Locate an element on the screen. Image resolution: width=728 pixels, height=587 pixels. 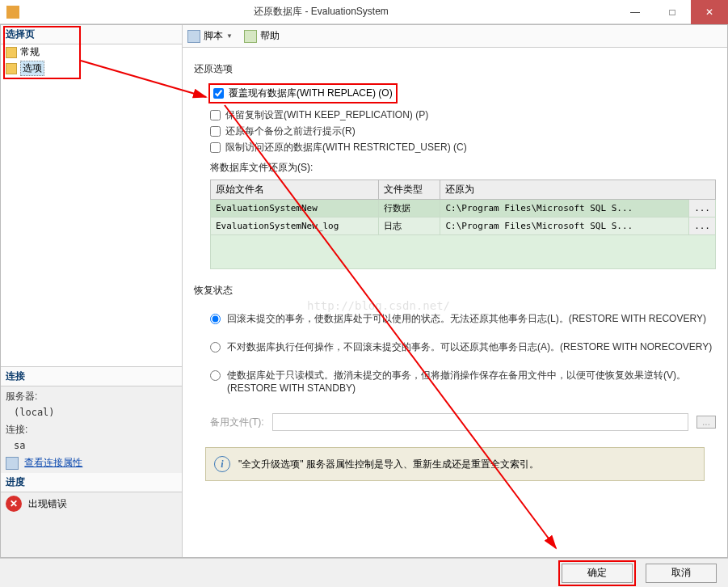
script-dropdown-icon: ▼ is located at coordinates (229, 36).